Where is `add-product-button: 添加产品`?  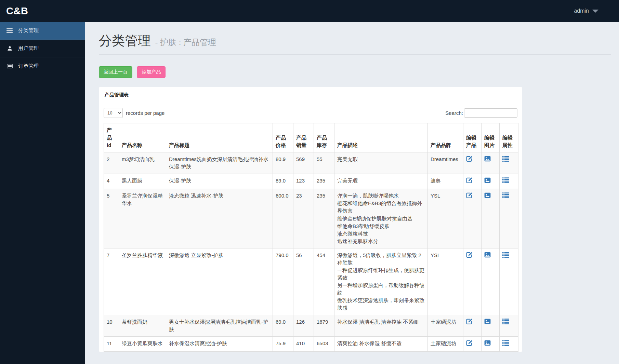 add-product-button: 添加产品 is located at coordinates (151, 72).